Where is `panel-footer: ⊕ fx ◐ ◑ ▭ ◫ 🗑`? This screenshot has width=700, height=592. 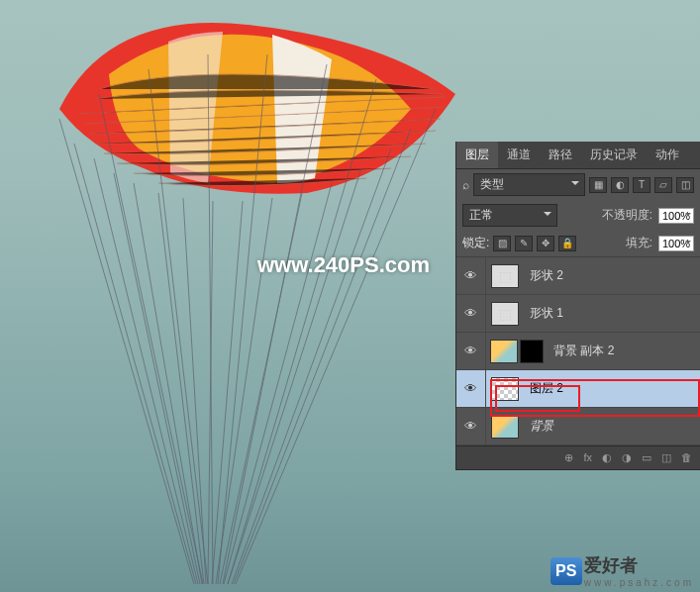 panel-footer: ⊕ fx ◐ ◑ ▭ ◫ 🗑 is located at coordinates (578, 457).